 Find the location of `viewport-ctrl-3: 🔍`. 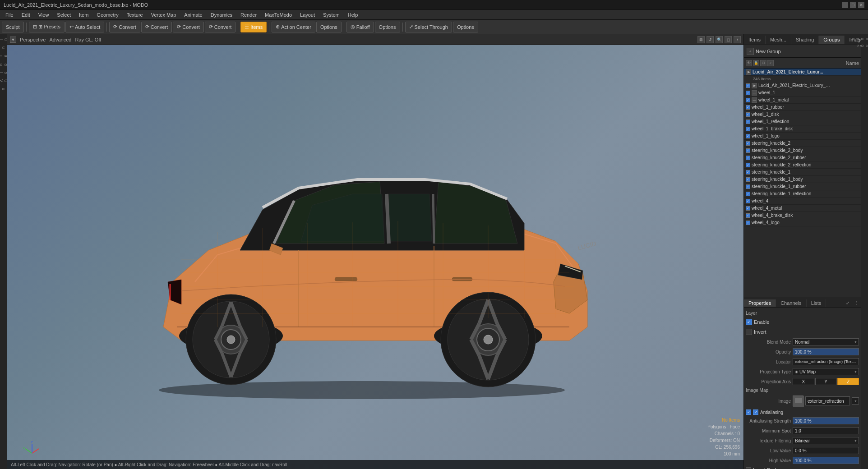

viewport-ctrl-3: 🔍 is located at coordinates (719, 40).